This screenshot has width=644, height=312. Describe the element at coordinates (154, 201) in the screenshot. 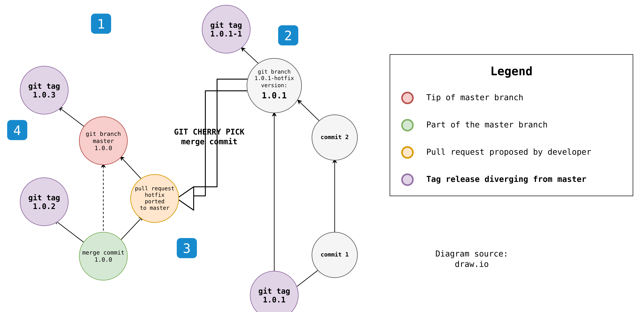

I see `pr-hotfix-l3: ported` at that location.